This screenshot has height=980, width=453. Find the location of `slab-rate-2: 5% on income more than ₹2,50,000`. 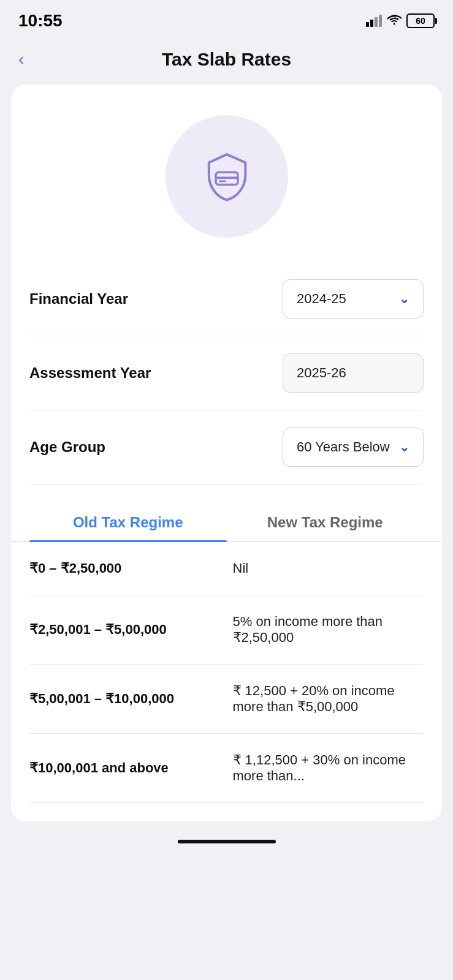

slab-rate-2: 5% on income more than ₹2,50,000 is located at coordinates (329, 630).